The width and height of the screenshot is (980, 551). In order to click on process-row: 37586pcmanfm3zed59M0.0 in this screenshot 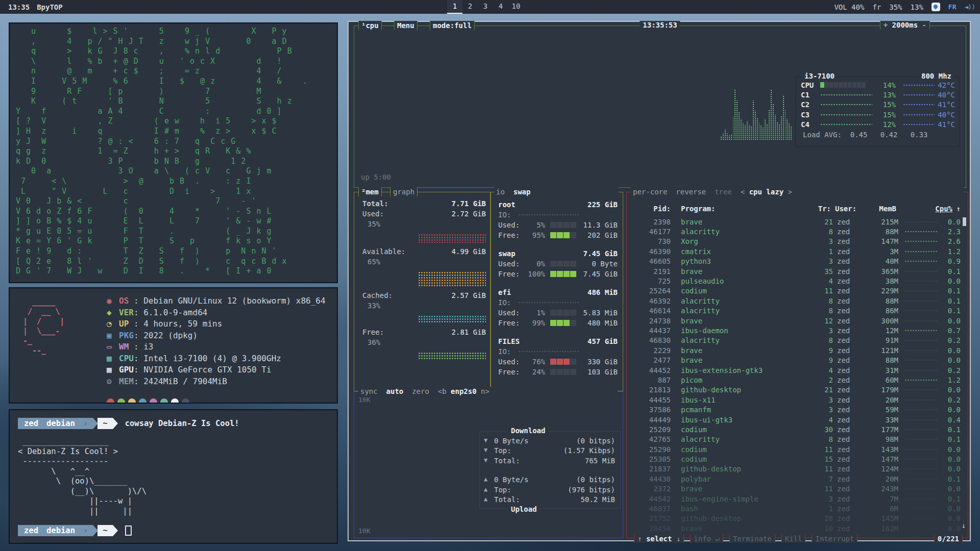, I will do `click(797, 409)`.